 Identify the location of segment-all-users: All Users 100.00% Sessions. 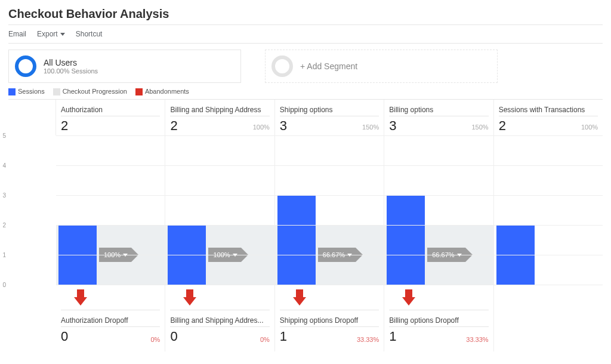
(125, 66).